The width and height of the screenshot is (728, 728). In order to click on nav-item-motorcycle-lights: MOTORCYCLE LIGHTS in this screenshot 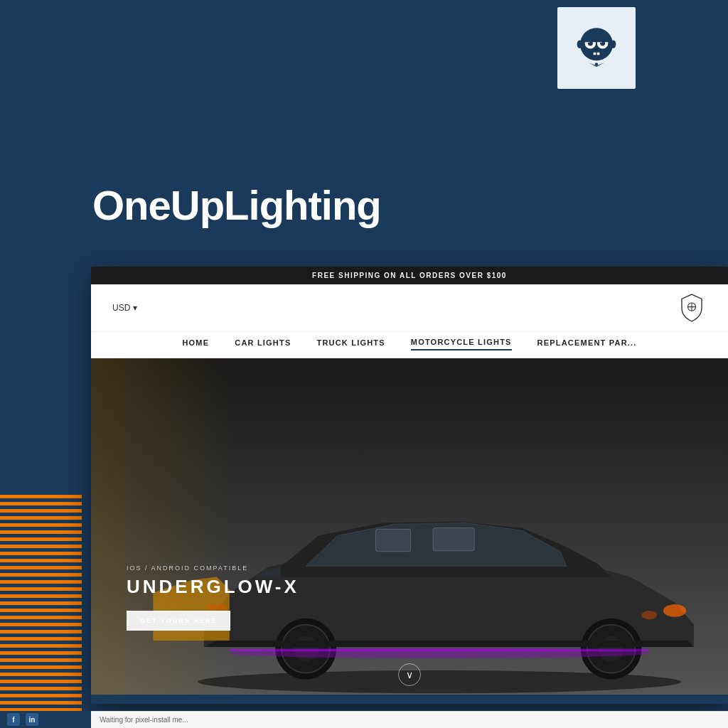, I will do `click(461, 344)`.